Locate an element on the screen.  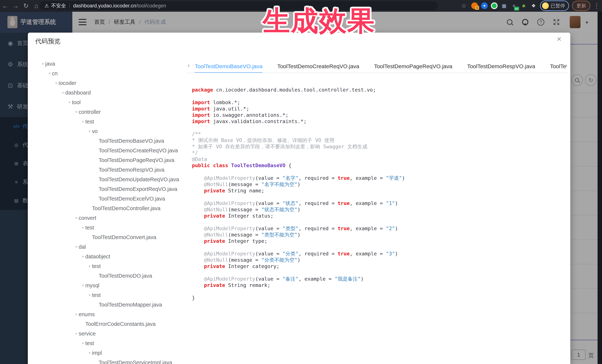
code-tab: ToolTestDemoBaseVO.java is located at coordinates (229, 67).